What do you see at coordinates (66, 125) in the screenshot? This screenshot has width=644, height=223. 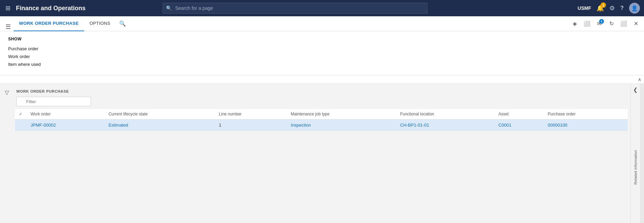 I see `cell-work-order: JPMF-00002` at bounding box center [66, 125].